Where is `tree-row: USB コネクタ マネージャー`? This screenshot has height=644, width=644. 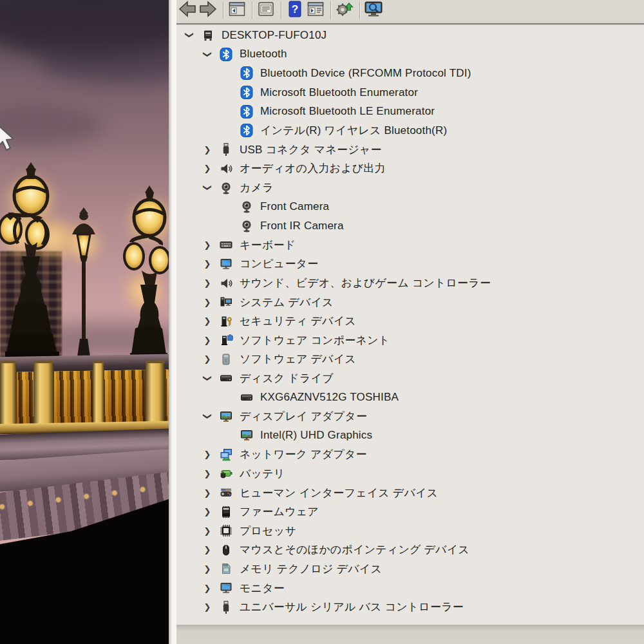 tree-row: USB コネクタ マネージャー is located at coordinates (410, 150).